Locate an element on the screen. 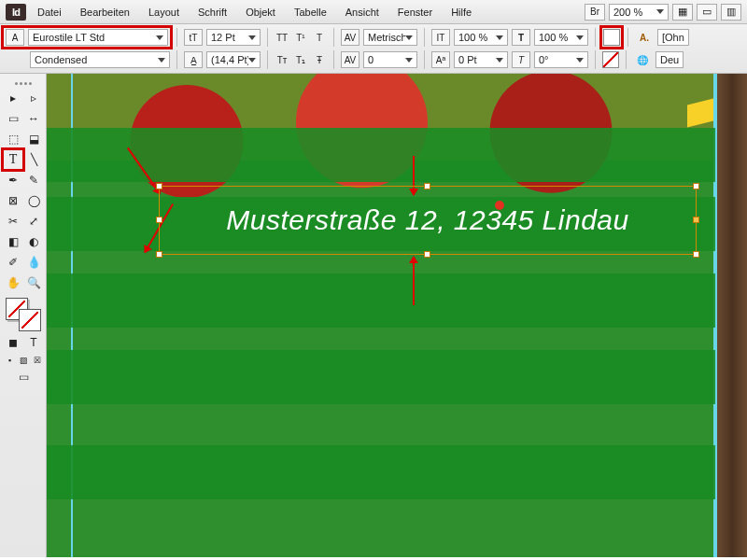 This screenshot has height=560, width=747. menu-fenster: Fenster is located at coordinates (415, 12).